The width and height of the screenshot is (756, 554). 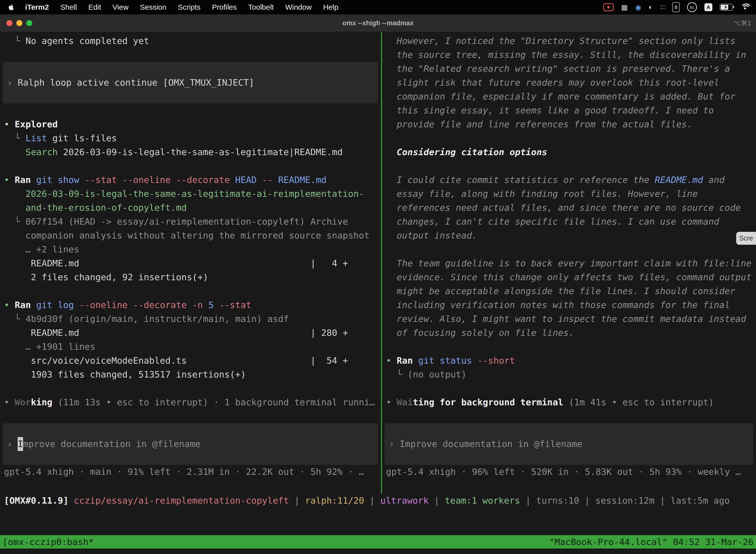 What do you see at coordinates (192, 194) in the screenshot?
I see `terminal-line: 2026-03-09-is-legal-the-same-as-legitima…` at bounding box center [192, 194].